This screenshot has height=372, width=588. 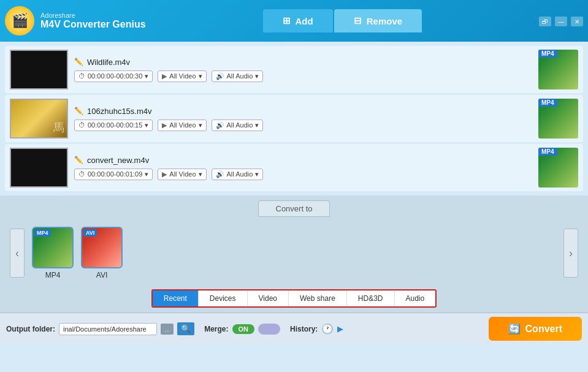 I want to click on convert-icon: 🔄, so click(x=514, y=328).